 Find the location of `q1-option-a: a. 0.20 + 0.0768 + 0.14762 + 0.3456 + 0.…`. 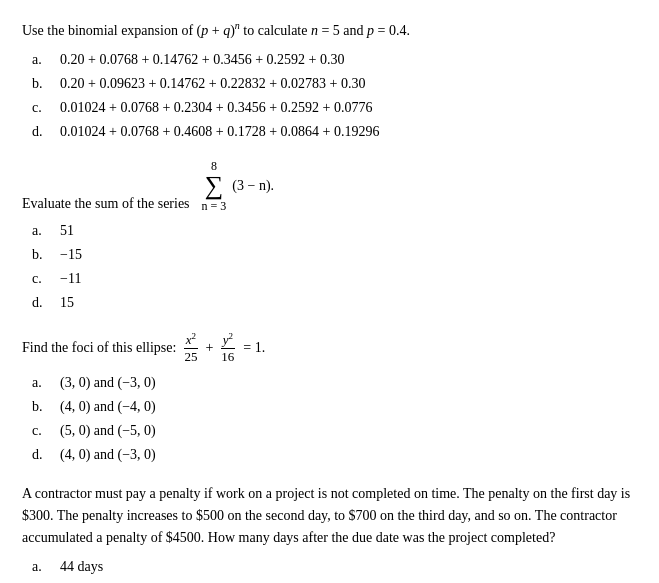

q1-option-a: a. 0.20 + 0.0768 + 0.14762 + 0.3456 + 0.… is located at coordinates (334, 60).